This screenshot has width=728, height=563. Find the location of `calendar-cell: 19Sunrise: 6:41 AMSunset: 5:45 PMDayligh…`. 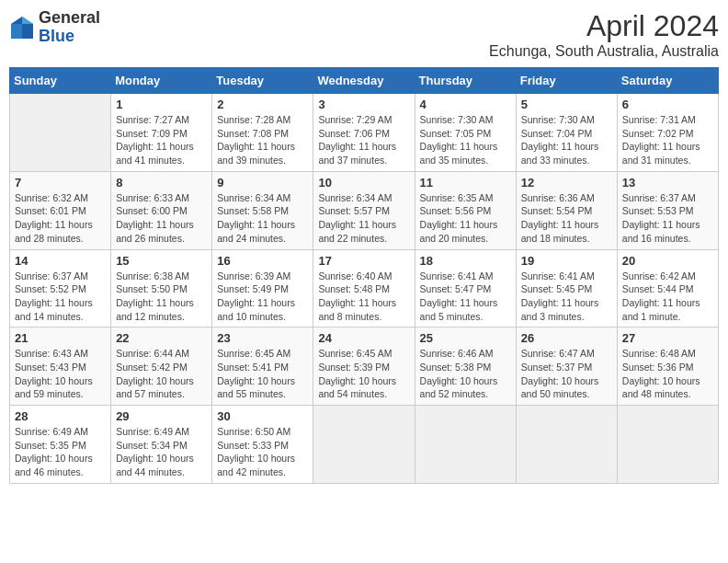

calendar-cell: 19Sunrise: 6:41 AMSunset: 5:45 PMDayligh… is located at coordinates (566, 289).